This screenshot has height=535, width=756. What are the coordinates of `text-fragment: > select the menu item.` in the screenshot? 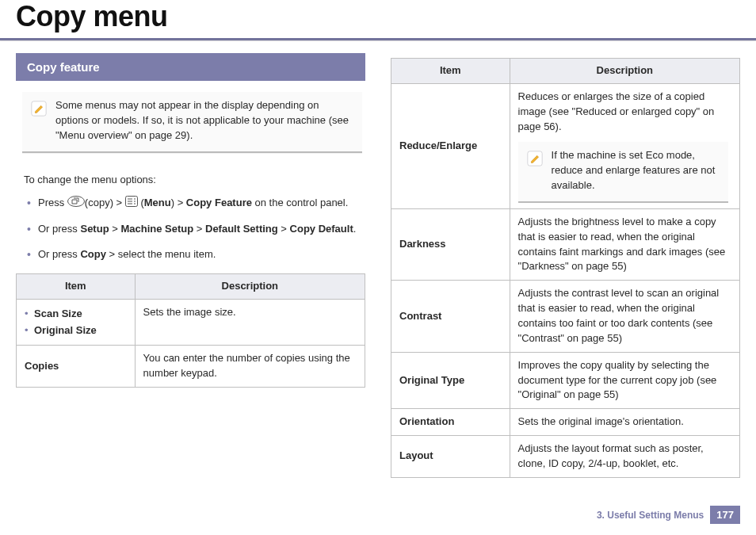 It's located at (161, 254).